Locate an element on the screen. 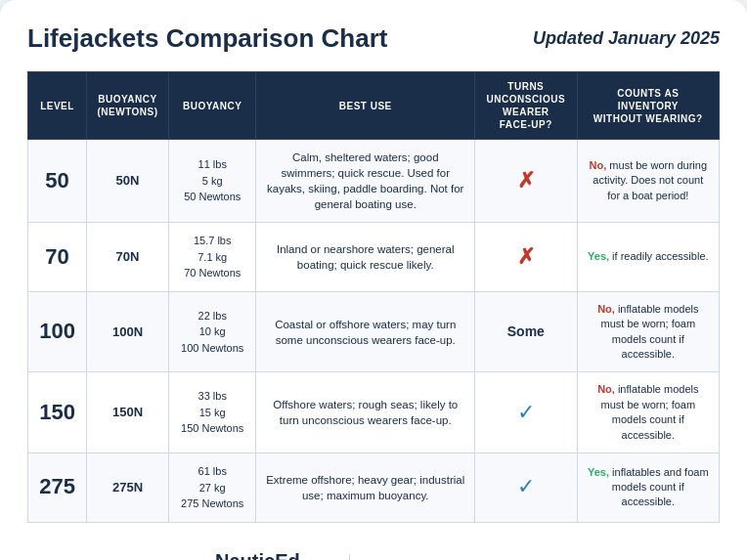  cell-best-use: Offshore waters; rough seas; likely to t… is located at coordinates (366, 412).